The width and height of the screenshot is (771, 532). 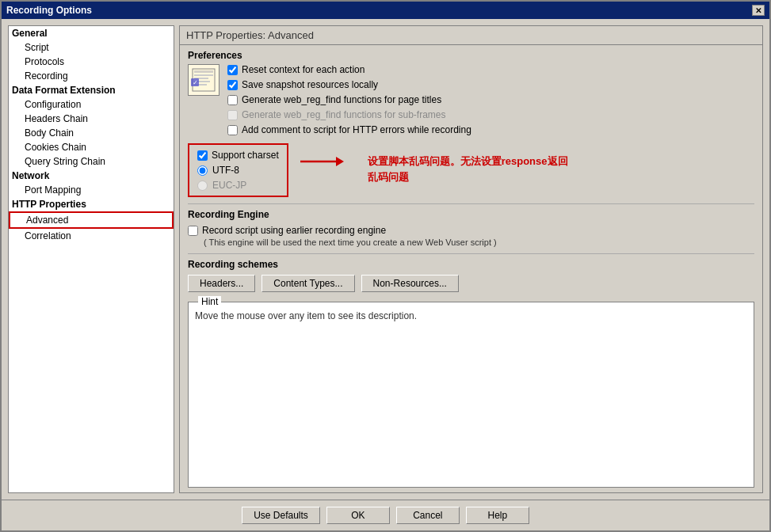 I want to click on charset-annotation-row: Support charset UTF-8 EUC-JP, so click(x=471, y=169).